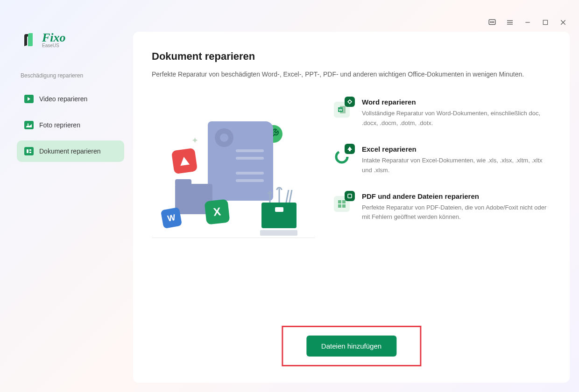 The width and height of the screenshot is (579, 392). What do you see at coordinates (510, 22) in the screenshot?
I see `menu-icon` at bounding box center [510, 22].